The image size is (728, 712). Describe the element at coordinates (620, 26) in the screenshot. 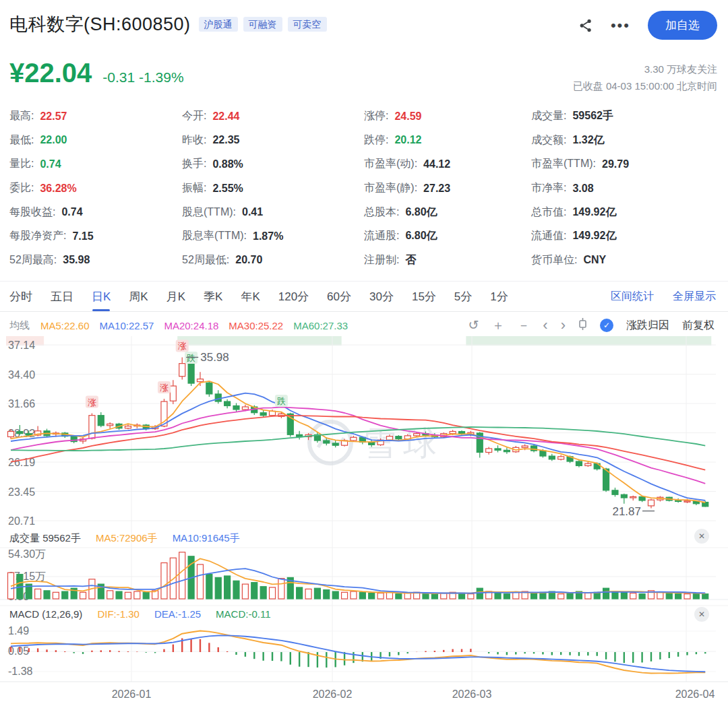

I see `more-menu-icon: •••` at that location.